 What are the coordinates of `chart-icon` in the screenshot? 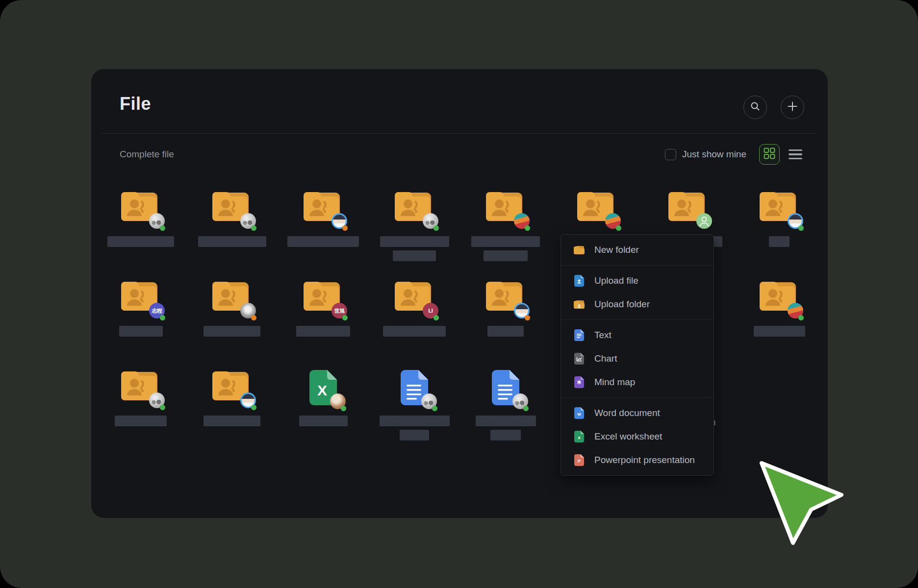 It's located at (579, 359).